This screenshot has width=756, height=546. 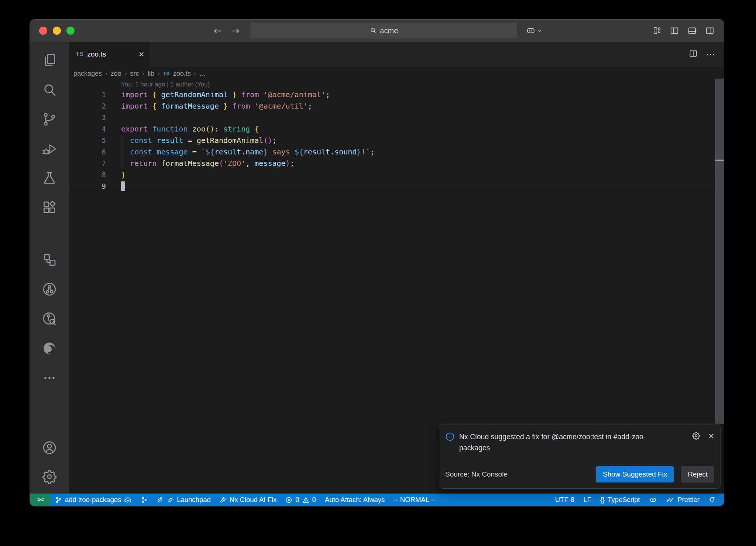 I want to click on gitlens-inspect-icon, so click(x=49, y=319).